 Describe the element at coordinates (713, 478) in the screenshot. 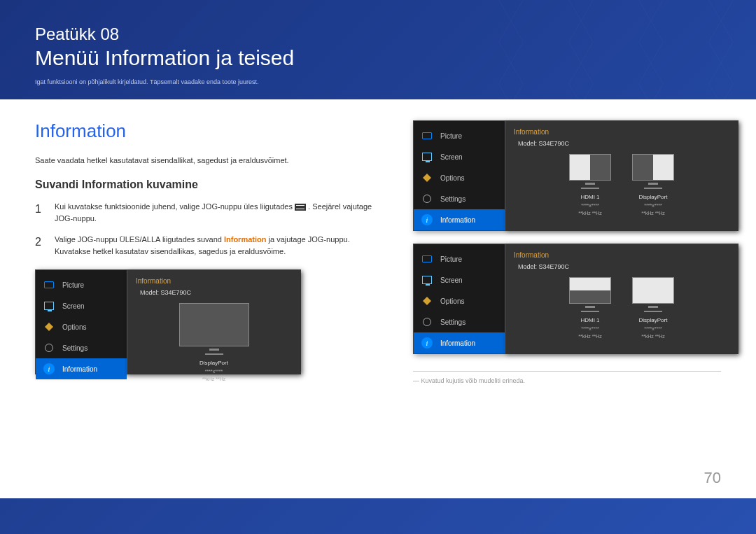

I see `page-number: 70` at that location.